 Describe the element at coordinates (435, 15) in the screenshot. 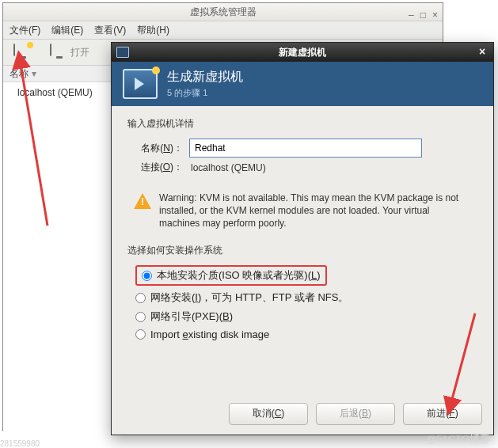

I see `close-icon: ×` at that location.